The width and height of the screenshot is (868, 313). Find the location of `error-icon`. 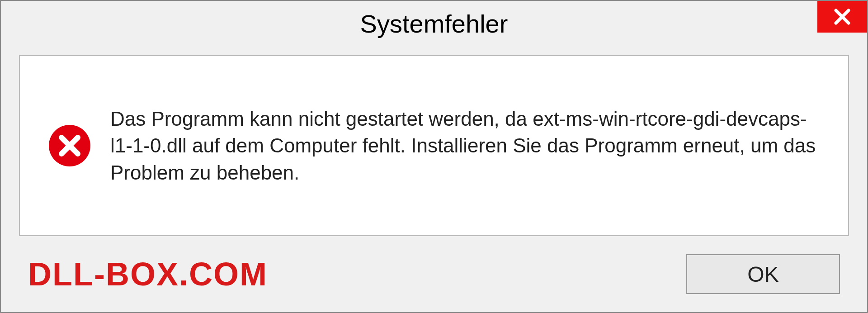

error-icon is located at coordinates (70, 146).